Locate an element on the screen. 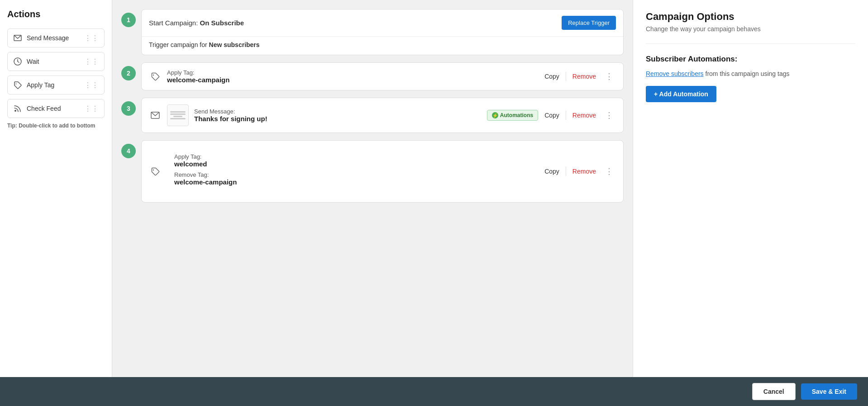 Image resolution: width=868 pixels, height=406 pixels. step-2-more-button: ⋮ is located at coordinates (609, 76).